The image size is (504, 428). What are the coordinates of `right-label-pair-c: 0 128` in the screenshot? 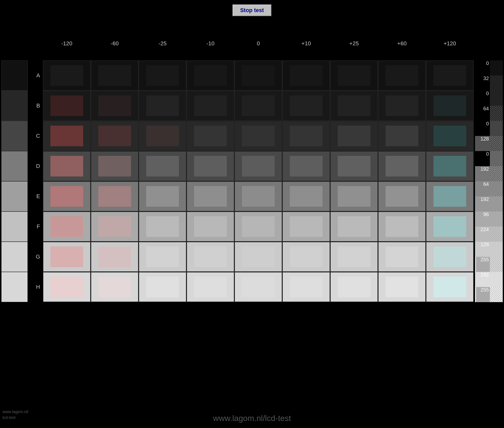 It's located at (489, 136).